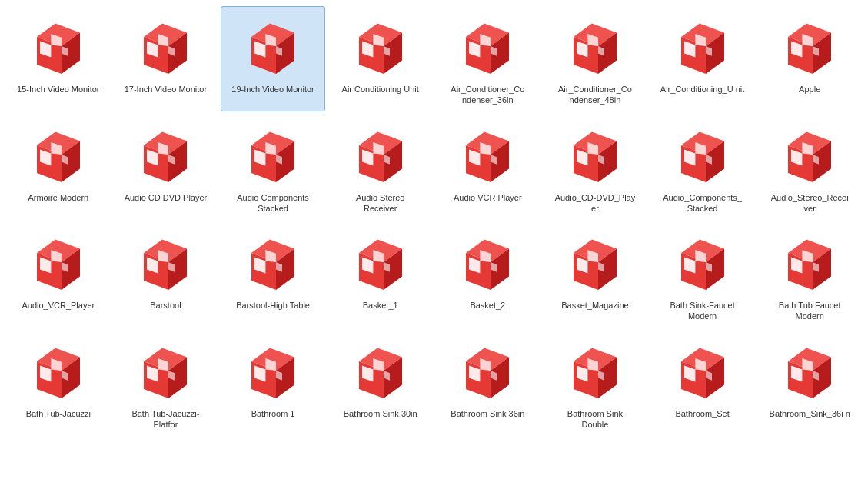 This screenshot has width=868, height=499. Describe the element at coordinates (58, 89) in the screenshot. I see `item-label-1: 15-Inch Video Monitor` at that location.